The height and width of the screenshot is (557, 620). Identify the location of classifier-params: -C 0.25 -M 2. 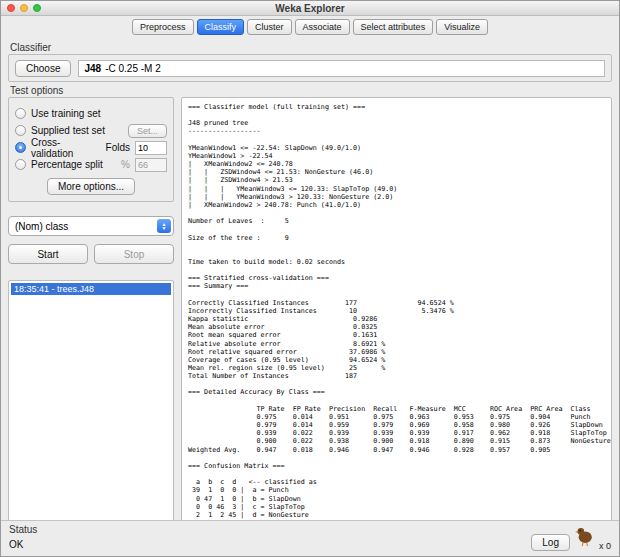
(133, 68).